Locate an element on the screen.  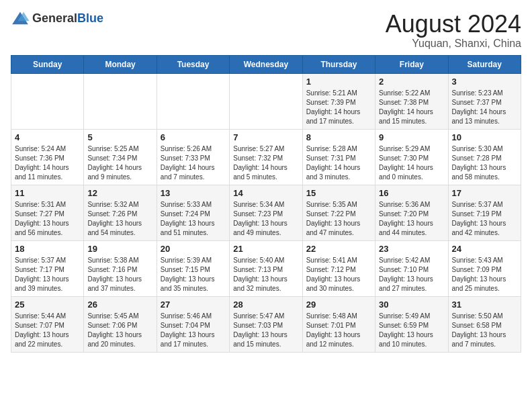
week-row-3: 11Sunrise: 5:31 AM Sunset: 7:27 PM Dayli… is located at coordinates (266, 212).